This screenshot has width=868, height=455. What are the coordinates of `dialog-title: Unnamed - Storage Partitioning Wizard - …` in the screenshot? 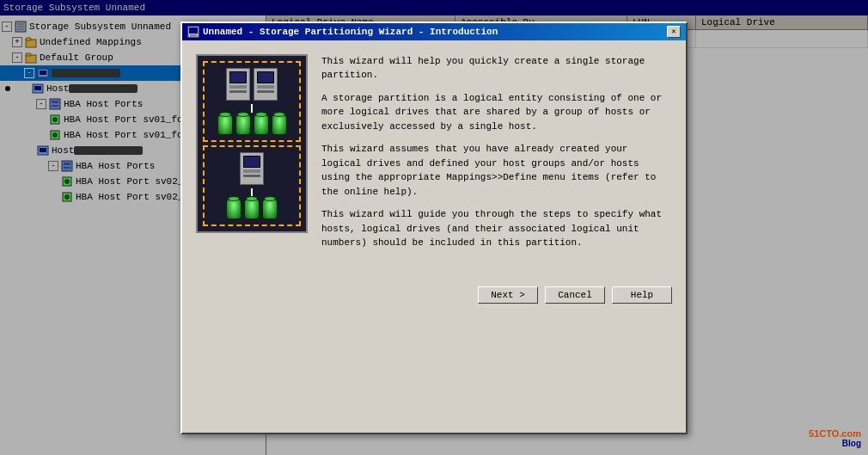 It's located at (351, 32).